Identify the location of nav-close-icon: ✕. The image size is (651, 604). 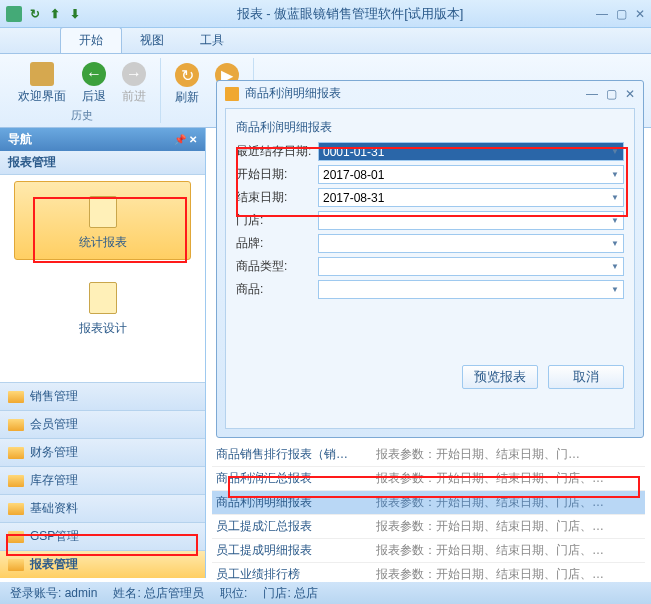
(193, 140).